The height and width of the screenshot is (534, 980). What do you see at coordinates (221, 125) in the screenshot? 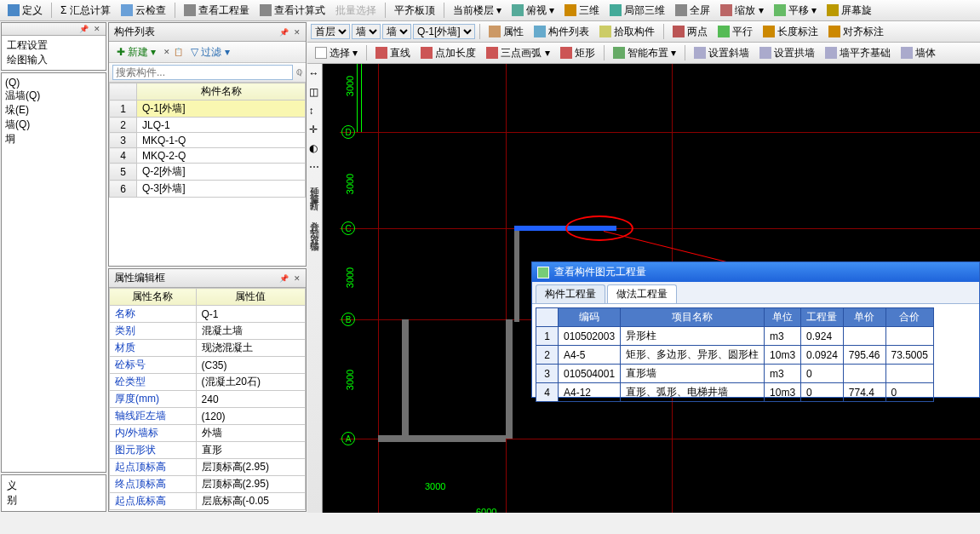
I see `table-row: JLQ-1` at bounding box center [221, 125].